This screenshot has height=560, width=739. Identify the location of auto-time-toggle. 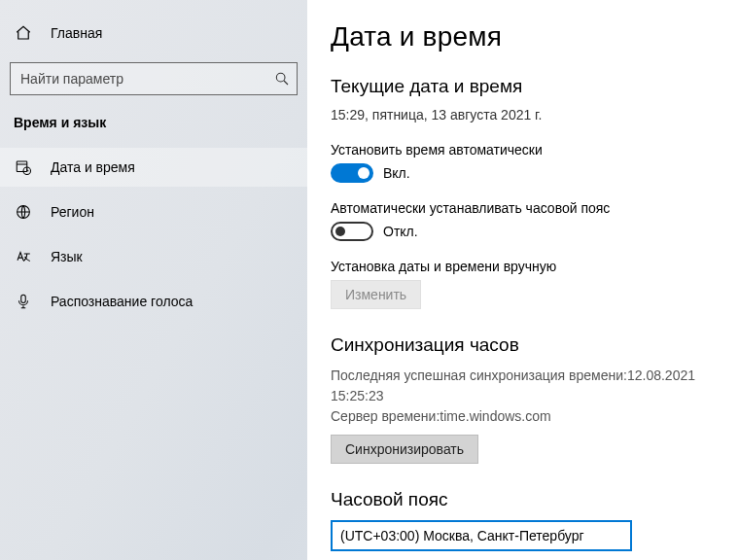
(352, 173).